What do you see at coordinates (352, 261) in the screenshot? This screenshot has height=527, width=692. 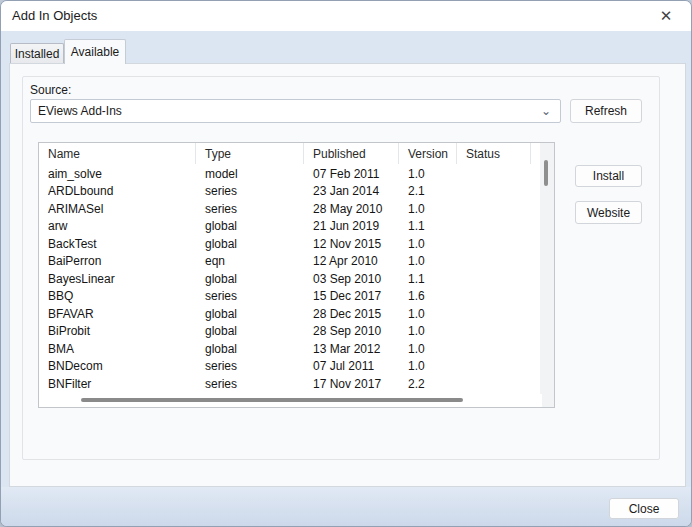 I see `table-cell: 12 Apr 2010` at bounding box center [352, 261].